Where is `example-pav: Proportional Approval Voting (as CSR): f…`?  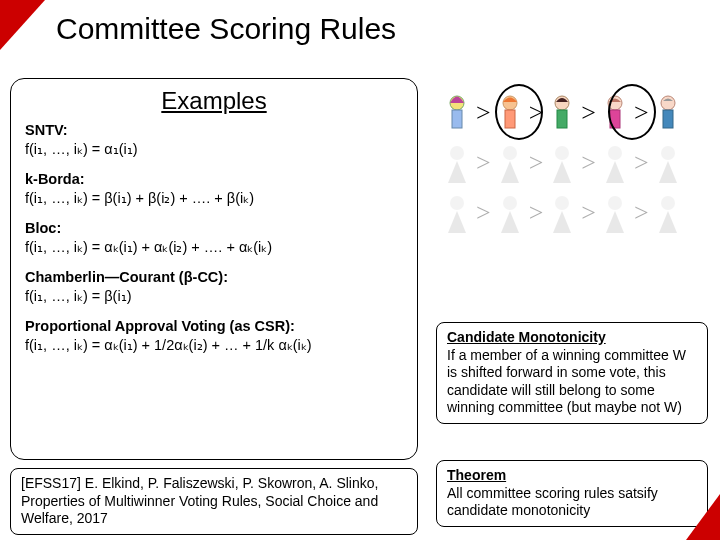
example-pav: Proportional Approval Voting (as CSR): f… is located at coordinates (214, 336).